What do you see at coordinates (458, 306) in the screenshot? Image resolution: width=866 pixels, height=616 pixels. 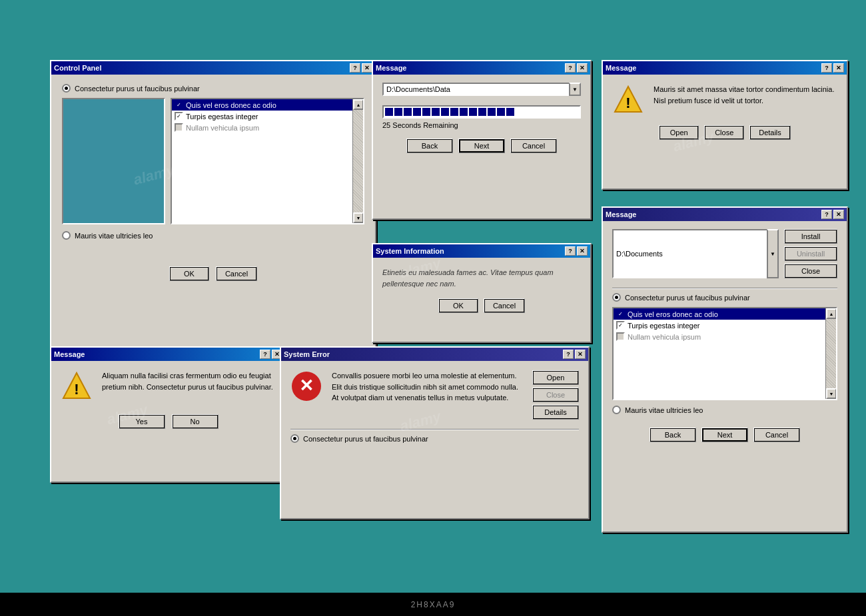 I see `sysinfo-ok-button: OK` at bounding box center [458, 306].